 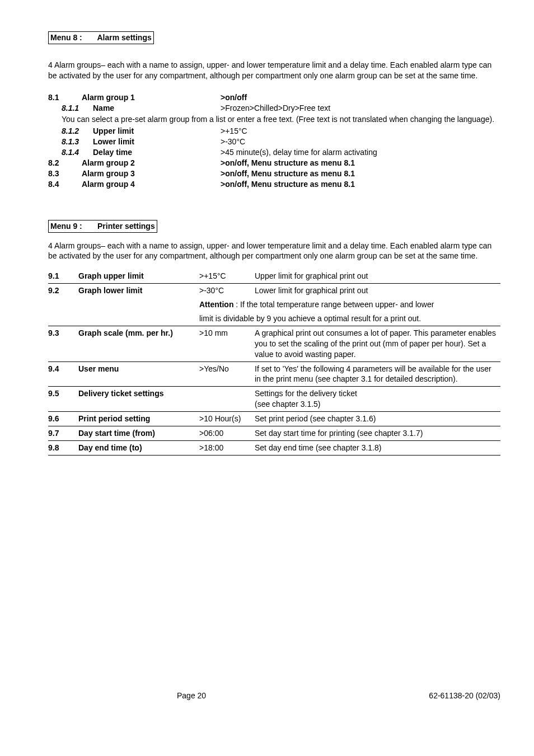 I want to click on m9-r2-name: Graph lower limit, so click(x=139, y=291).